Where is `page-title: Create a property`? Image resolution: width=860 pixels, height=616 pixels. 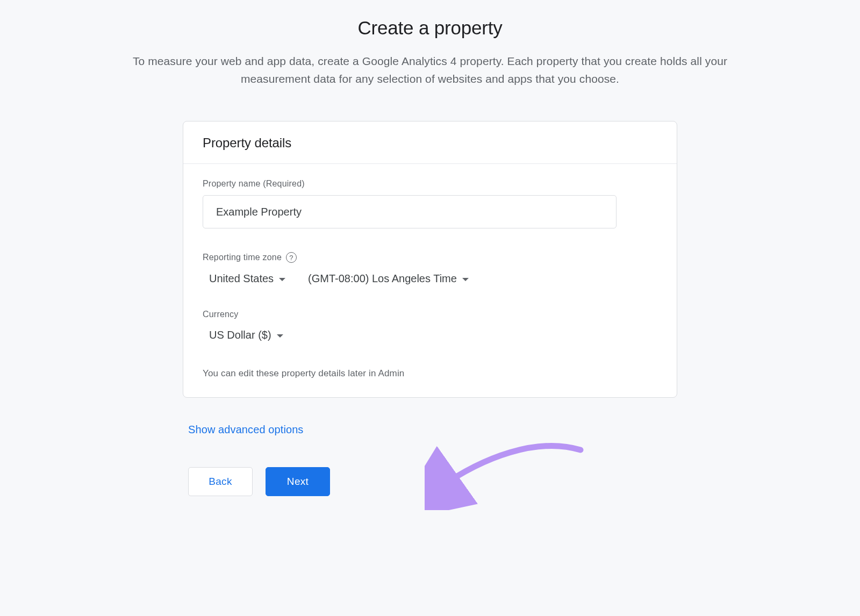
page-title: Create a property is located at coordinates (430, 28).